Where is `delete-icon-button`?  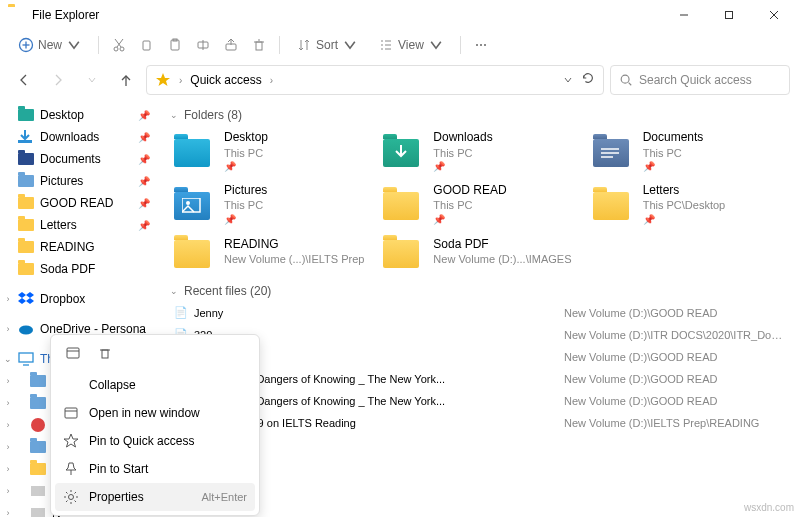
delete-icon-button is located at coordinates (105, 353).